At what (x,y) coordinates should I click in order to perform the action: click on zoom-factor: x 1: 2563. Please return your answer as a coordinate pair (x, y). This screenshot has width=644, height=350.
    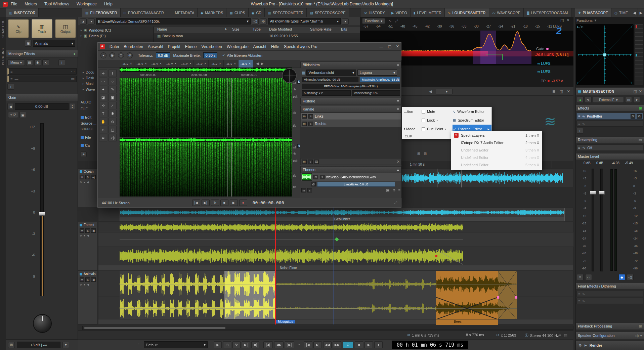
    Looking at the image, I should click on (509, 335).